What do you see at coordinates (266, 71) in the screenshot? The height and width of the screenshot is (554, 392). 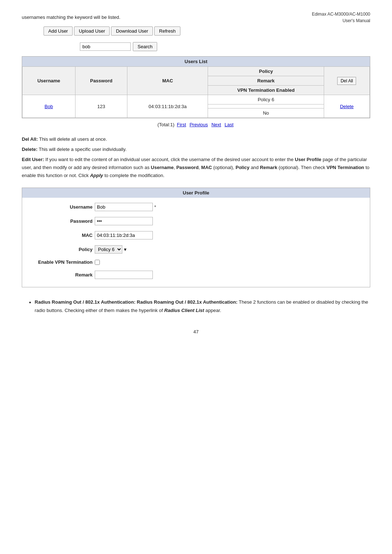 I see `col-policy: Policy` at bounding box center [266, 71].